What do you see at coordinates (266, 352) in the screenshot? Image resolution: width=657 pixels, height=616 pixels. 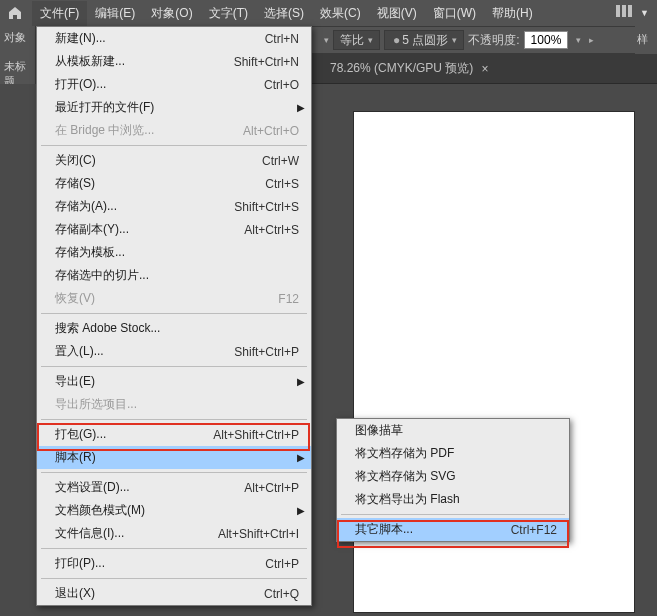 I see `menu-shortcut: Shift+Ctrl+P` at bounding box center [266, 352].